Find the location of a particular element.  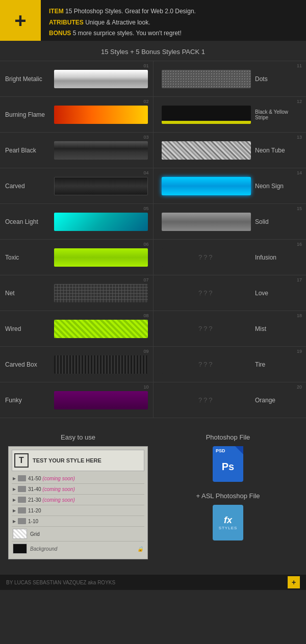

style-label: Love is located at coordinates (278, 293).